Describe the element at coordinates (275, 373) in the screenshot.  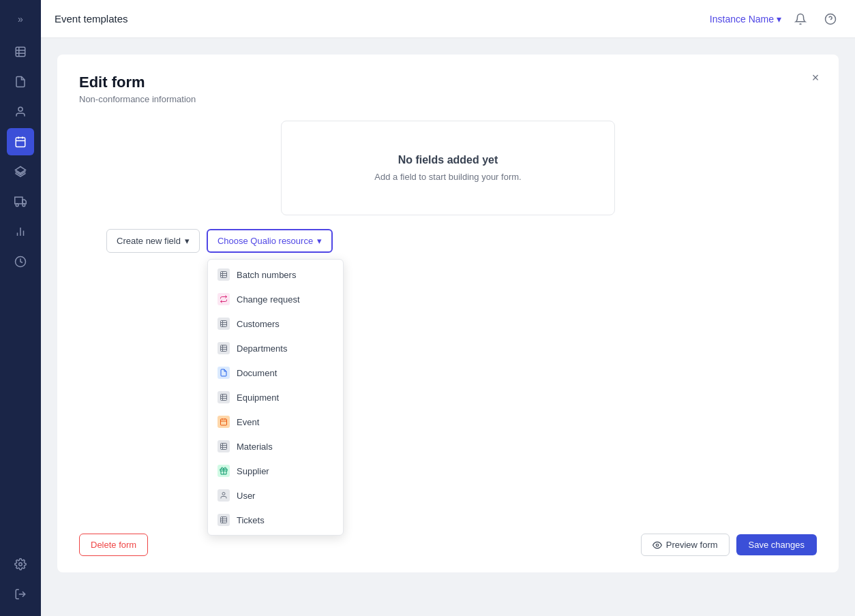
I see `dropdown-item-document: Document` at that location.